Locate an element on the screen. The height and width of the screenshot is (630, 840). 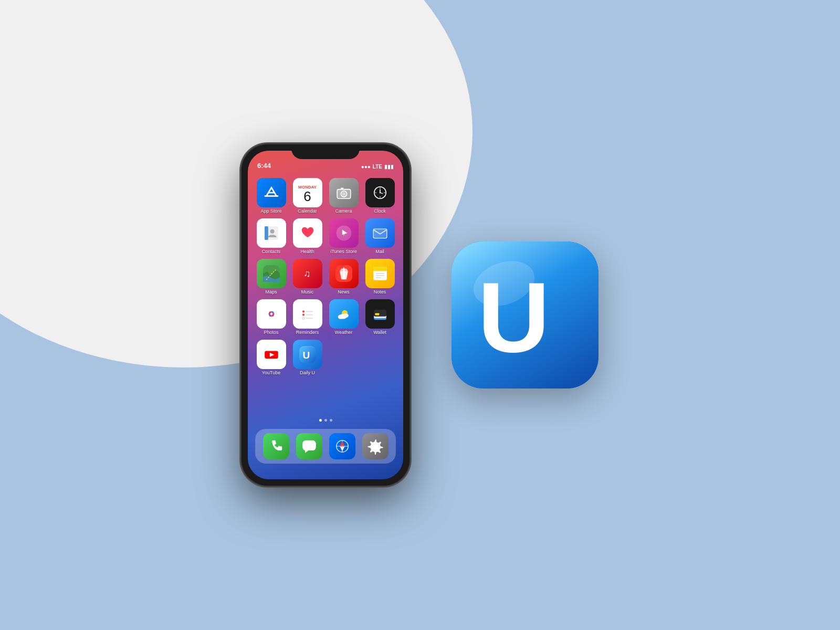
battery-icon: ▮▮▮ is located at coordinates (389, 167).